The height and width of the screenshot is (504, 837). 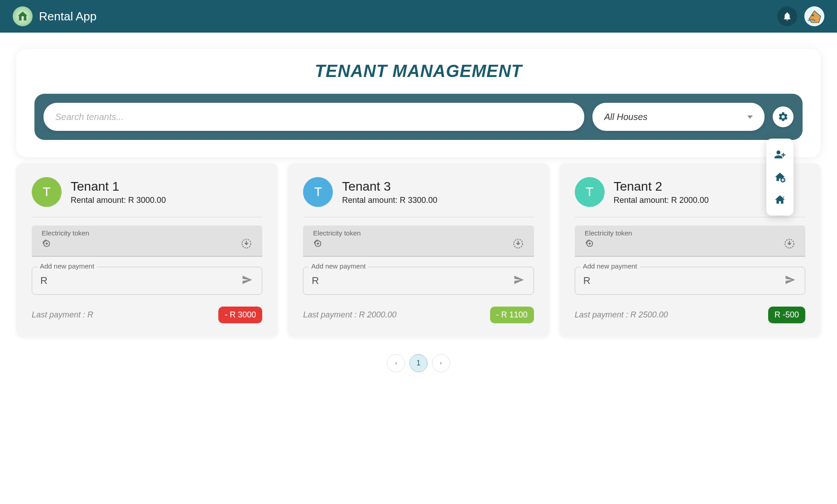 I want to click on tenant-header: T Tenant 1 Rental amount: R 3000.00, so click(x=147, y=192).